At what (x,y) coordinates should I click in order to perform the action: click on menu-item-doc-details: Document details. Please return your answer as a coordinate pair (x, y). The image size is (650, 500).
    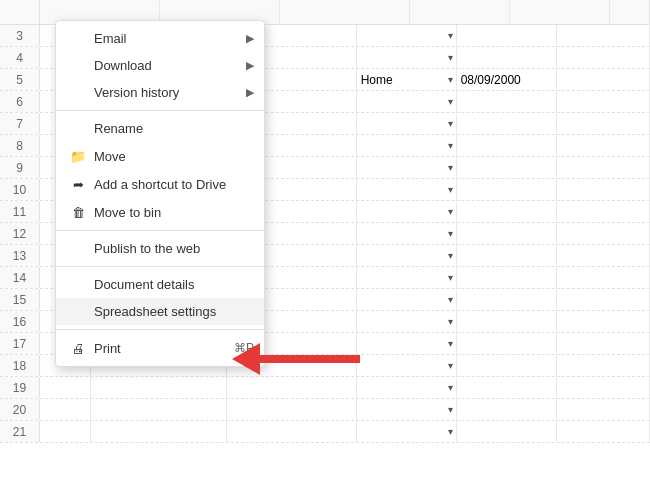
    Looking at the image, I should click on (160, 284).